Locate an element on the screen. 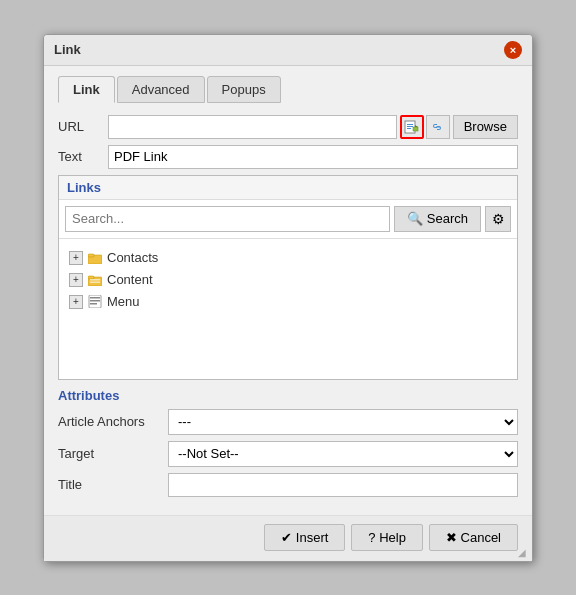 The height and width of the screenshot is (595, 576). tab-bar: Link Advanced Popups is located at coordinates (288, 90).